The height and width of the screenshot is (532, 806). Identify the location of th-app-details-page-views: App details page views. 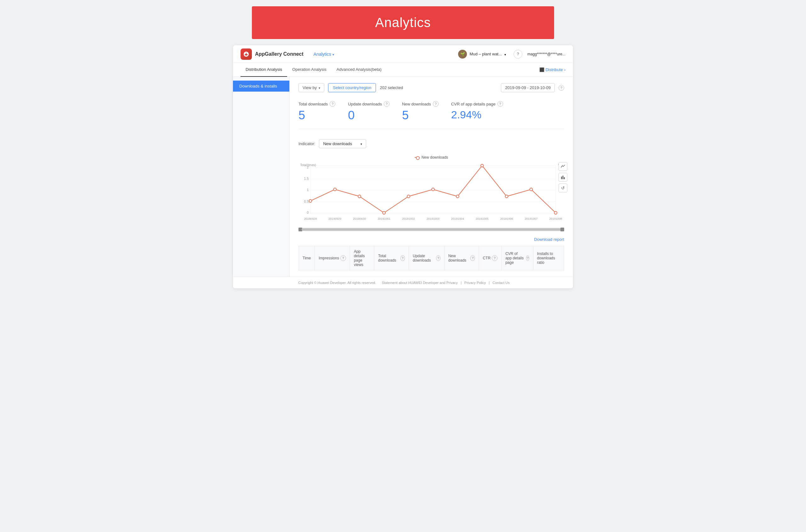
(362, 259).